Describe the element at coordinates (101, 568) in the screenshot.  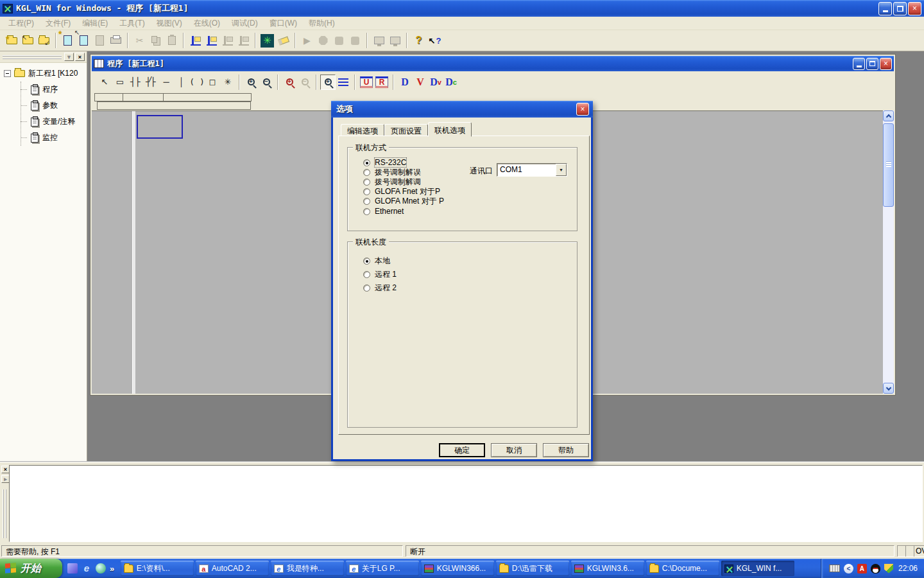
I see `browser-icon` at that location.